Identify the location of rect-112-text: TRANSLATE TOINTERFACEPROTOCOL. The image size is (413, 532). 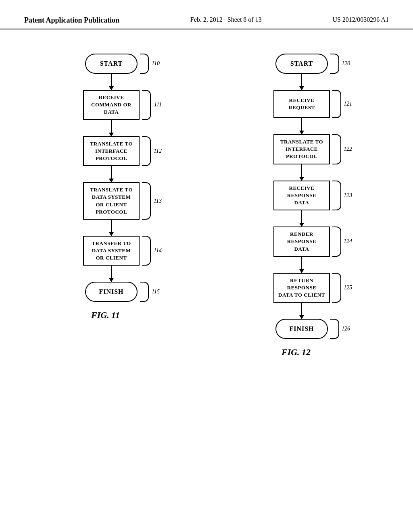
(111, 152).